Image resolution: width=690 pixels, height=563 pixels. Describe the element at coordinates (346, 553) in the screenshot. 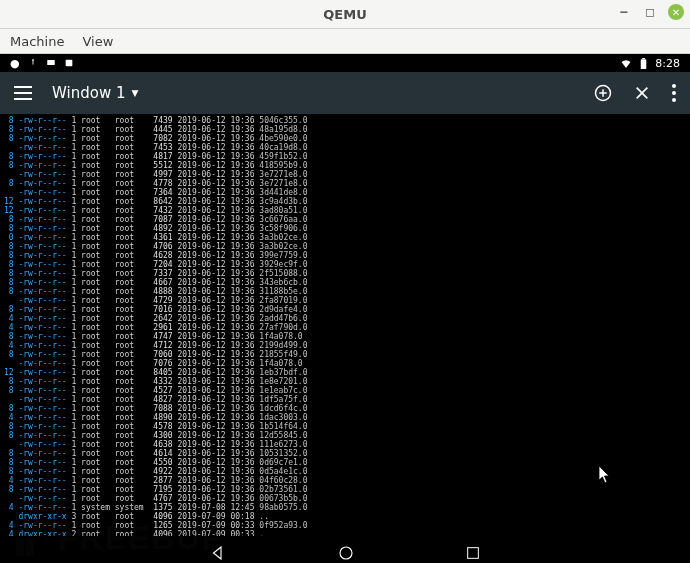

I see `nav-home-icon` at that location.